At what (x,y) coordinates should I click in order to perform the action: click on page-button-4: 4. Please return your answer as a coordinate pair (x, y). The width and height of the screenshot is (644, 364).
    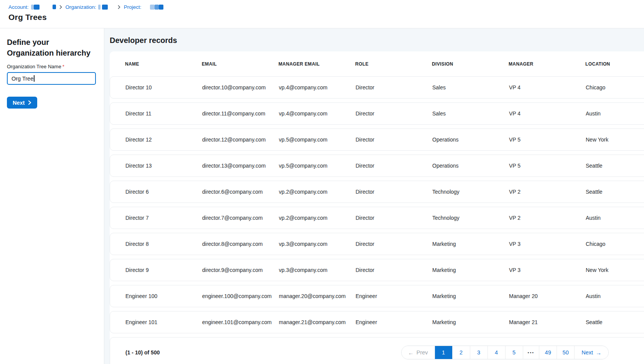
    Looking at the image, I should click on (496, 352).